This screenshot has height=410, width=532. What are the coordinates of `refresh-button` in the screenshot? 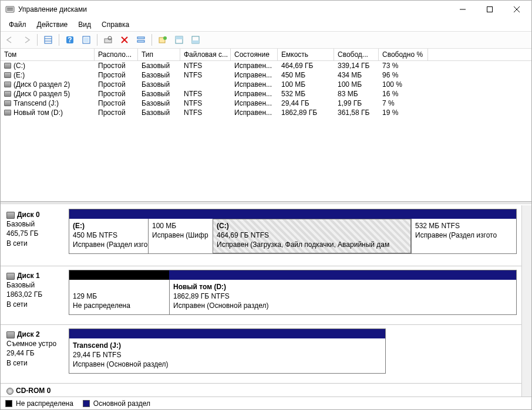 It's located at (86, 40).